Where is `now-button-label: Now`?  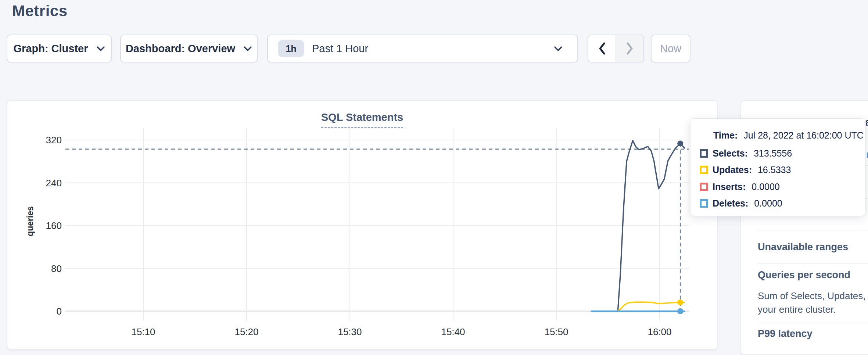 now-button-label: Now is located at coordinates (671, 49).